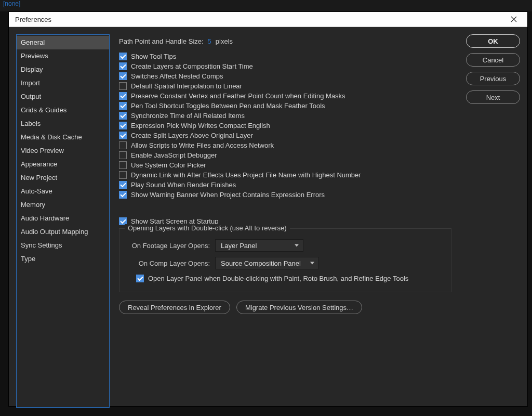  Describe the element at coordinates (320, 86) in the screenshot. I see `check-row-3: Default Spatial Interpolation to Linear` at that location.